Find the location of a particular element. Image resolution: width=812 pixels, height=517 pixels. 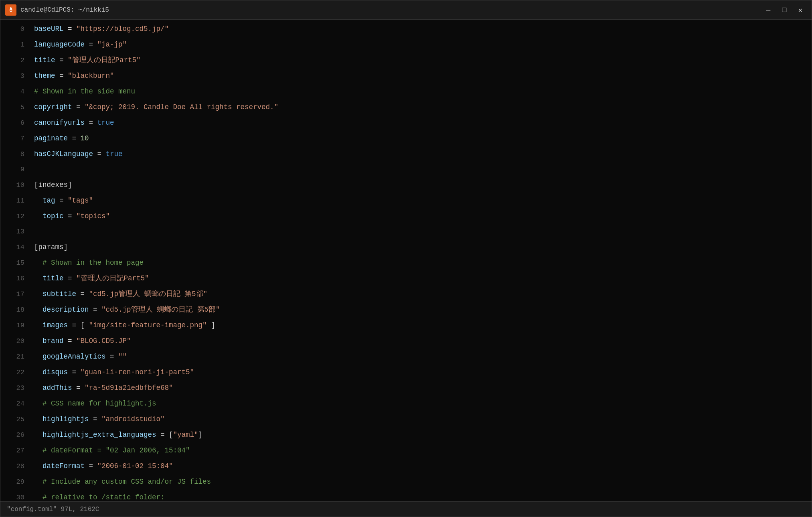

token: subtitle is located at coordinates (59, 294).